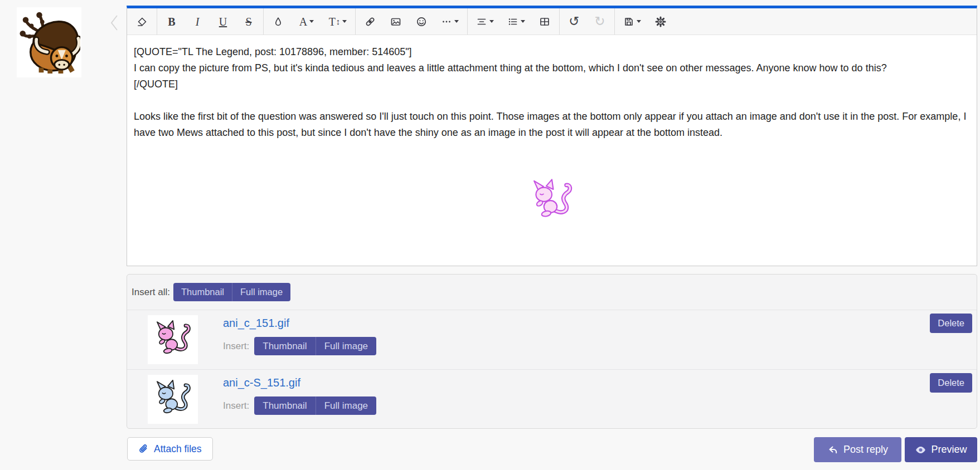 The width and height of the screenshot is (980, 470). I want to click on insert-all-row: Insert all: Thumbnail Full image, so click(552, 292).